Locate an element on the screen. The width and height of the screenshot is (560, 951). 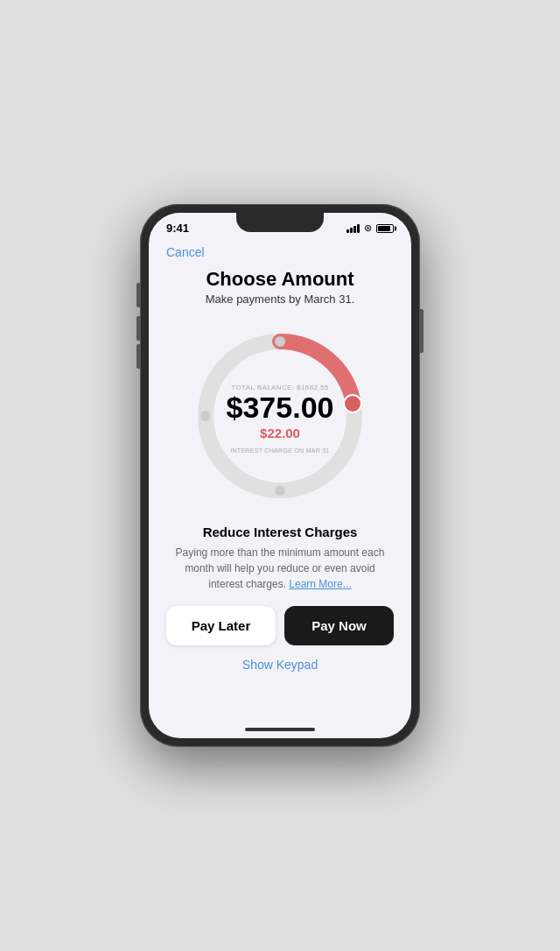
reduce-interest-section: Reduce Interest Charges Paying more than… is located at coordinates (280, 559).